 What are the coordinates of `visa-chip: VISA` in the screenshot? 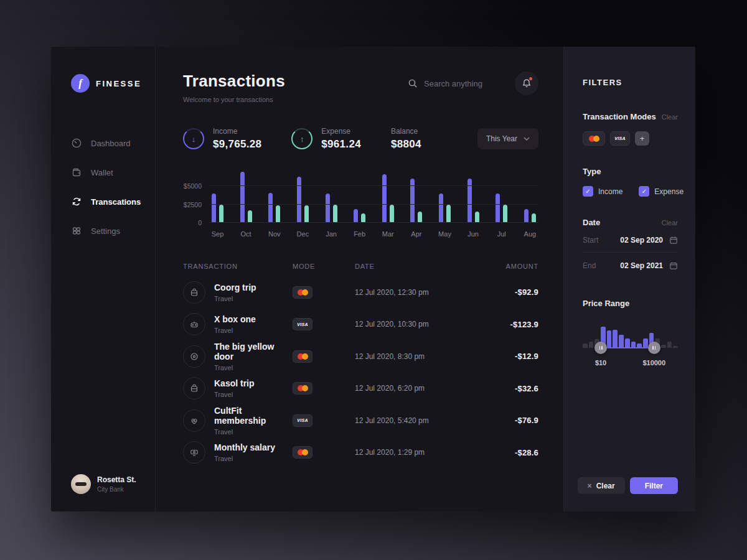 It's located at (620, 138).